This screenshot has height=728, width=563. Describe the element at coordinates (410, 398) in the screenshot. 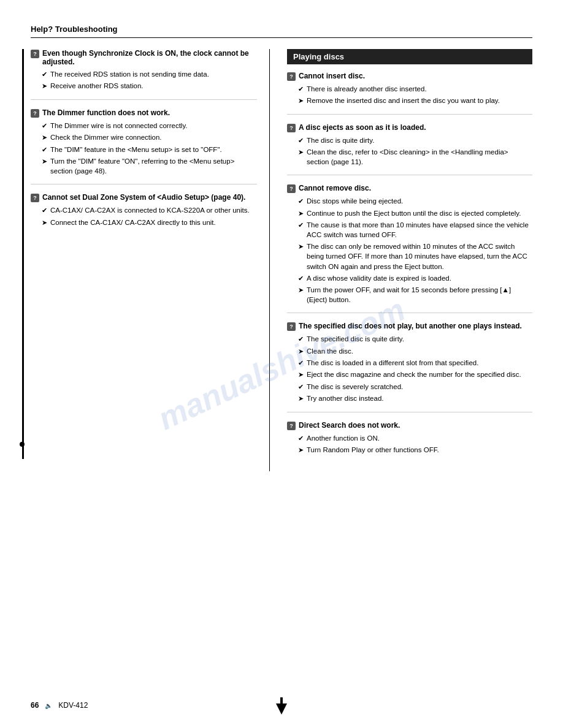

I see `list-item: ➤ Try another disc instead.` at that location.